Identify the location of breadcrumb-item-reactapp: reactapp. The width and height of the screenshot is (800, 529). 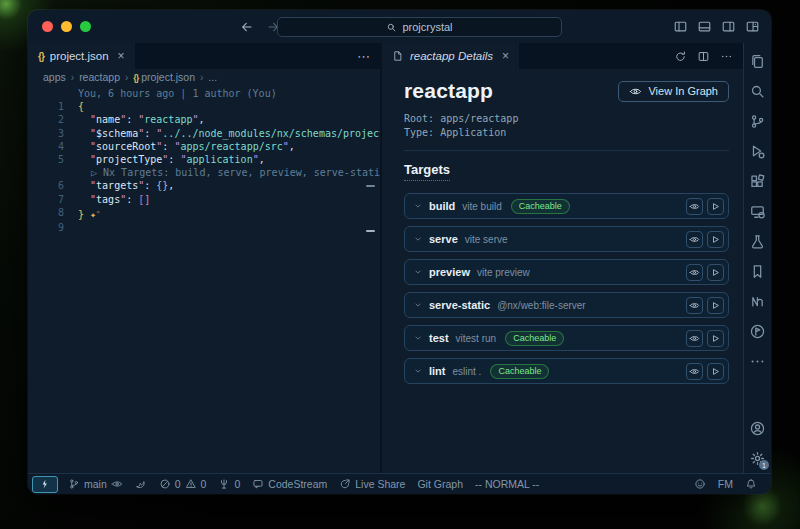
(100, 77).